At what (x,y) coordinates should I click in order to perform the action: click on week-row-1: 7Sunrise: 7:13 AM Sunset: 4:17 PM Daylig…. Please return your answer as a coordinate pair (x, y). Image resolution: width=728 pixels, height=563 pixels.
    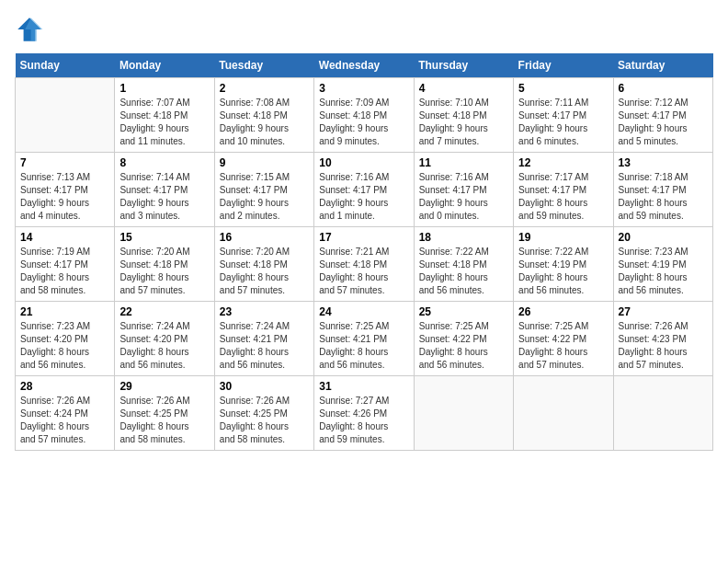
    Looking at the image, I should click on (364, 190).